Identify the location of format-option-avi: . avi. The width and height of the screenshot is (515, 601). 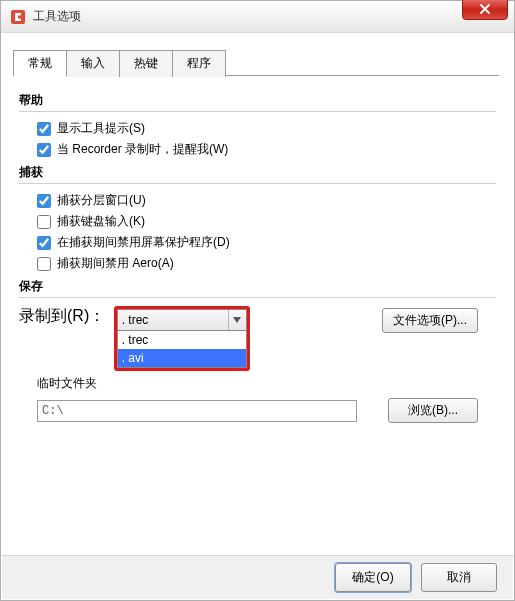
(182, 358).